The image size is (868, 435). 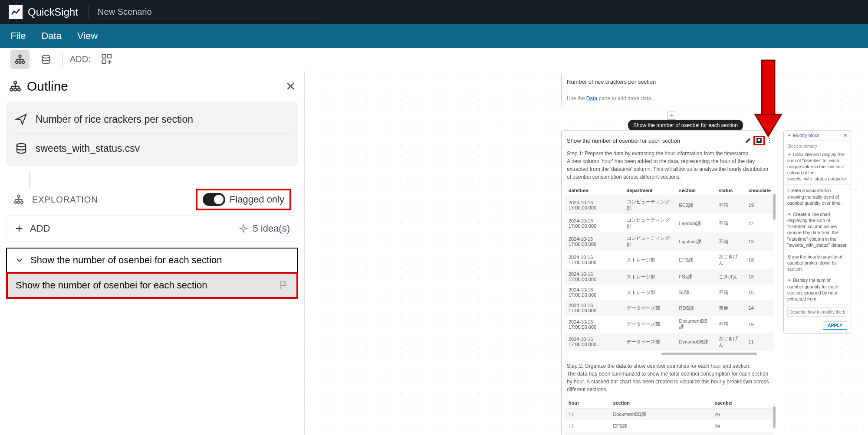 What do you see at coordinates (730, 191) in the screenshot?
I see `col-header: status` at bounding box center [730, 191].